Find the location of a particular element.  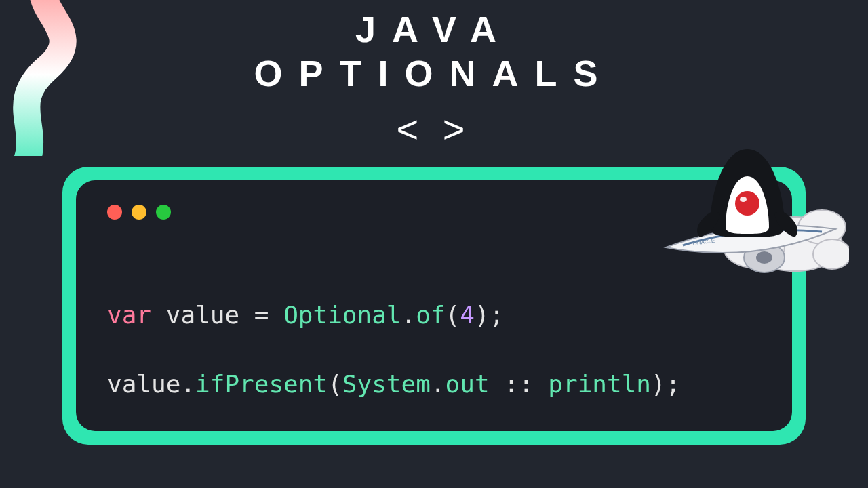

title-line-1: JAVA is located at coordinates (434, 30).